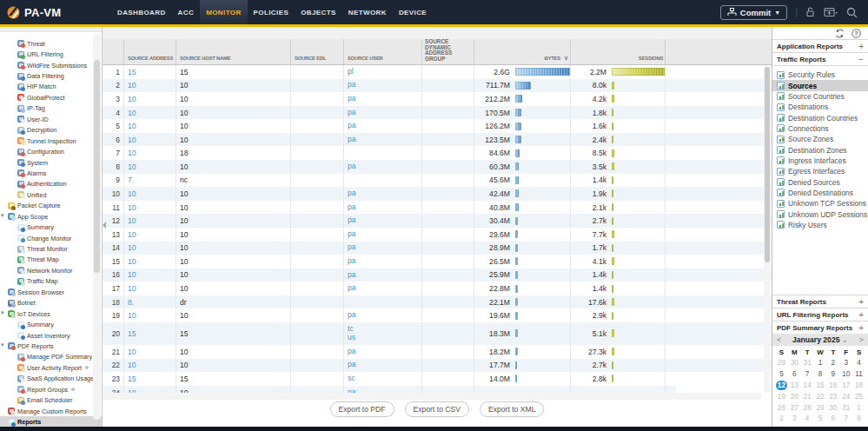  I want to click on sidebar-item-packet-capture: Packet Capture, so click(50, 206).